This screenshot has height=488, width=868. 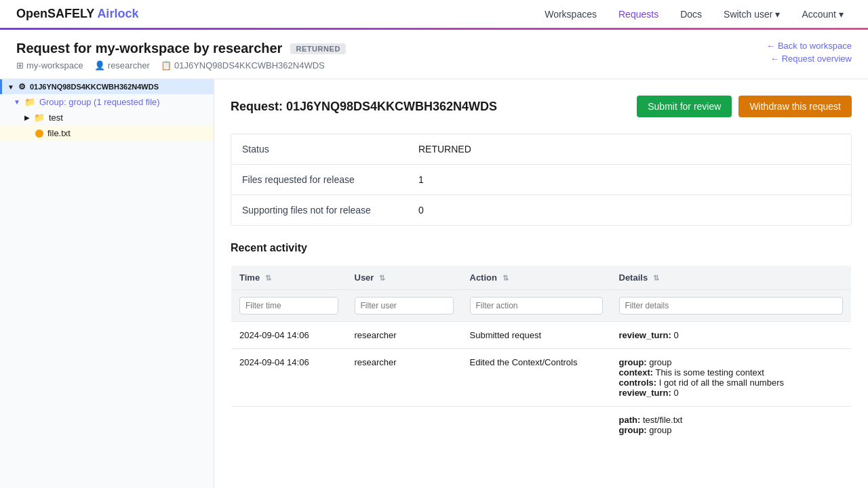 What do you see at coordinates (731, 336) in the screenshot?
I see `cell-details: review_turn: 0` at bounding box center [731, 336].